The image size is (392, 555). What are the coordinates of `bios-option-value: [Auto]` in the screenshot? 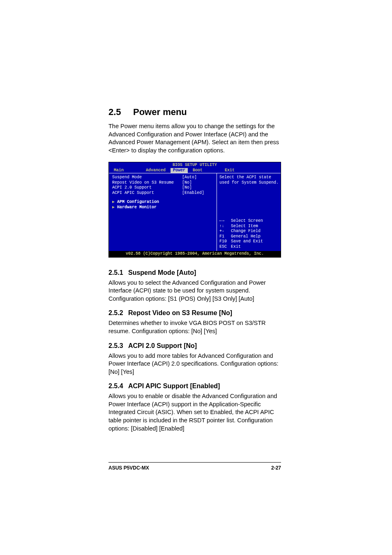 It's located at (189, 177).